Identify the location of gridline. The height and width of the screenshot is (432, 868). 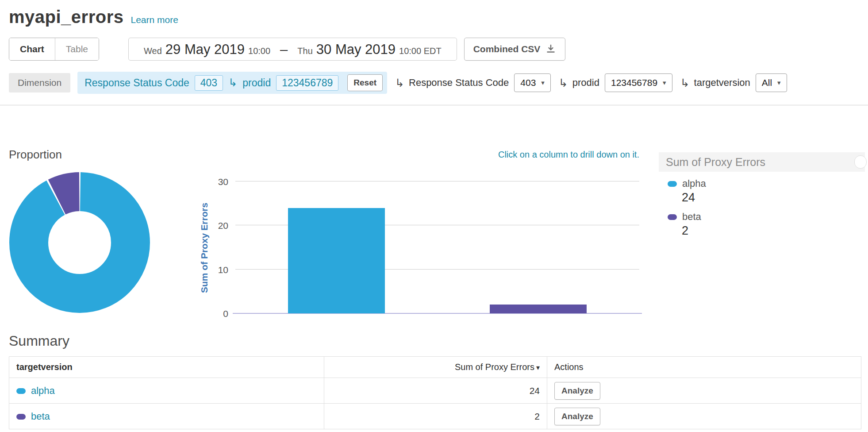
(437, 181).